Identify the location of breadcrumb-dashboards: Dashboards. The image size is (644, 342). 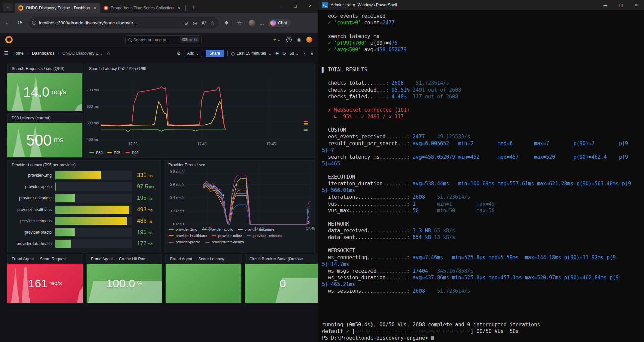
(43, 53).